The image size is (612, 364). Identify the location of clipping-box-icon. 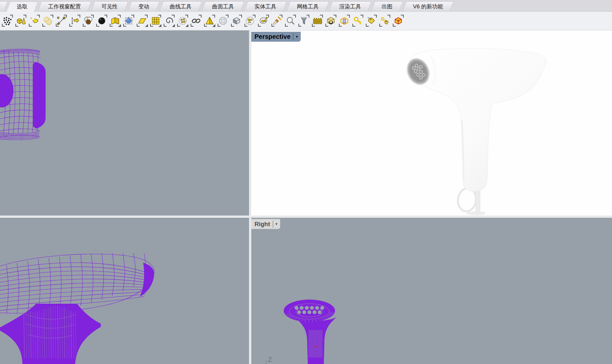
(344, 21).